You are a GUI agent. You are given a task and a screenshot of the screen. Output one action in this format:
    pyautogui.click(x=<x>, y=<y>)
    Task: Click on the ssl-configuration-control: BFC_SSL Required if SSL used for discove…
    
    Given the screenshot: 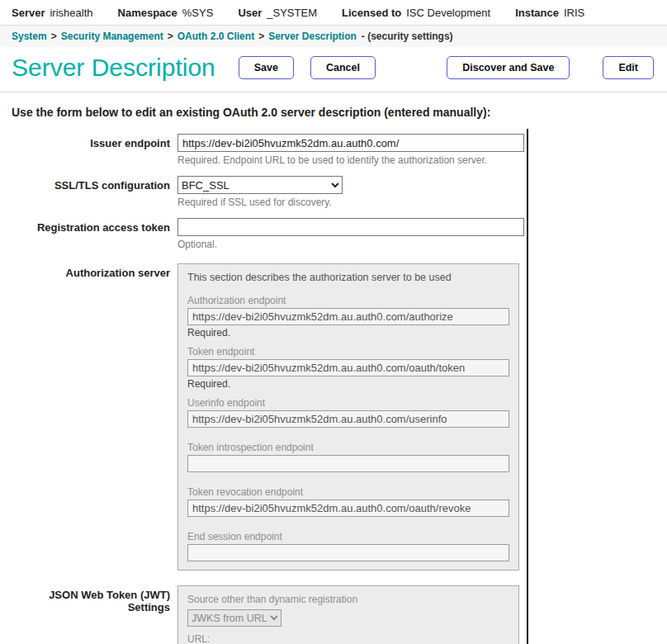 What is the action you would take?
    pyautogui.click(x=350, y=192)
    